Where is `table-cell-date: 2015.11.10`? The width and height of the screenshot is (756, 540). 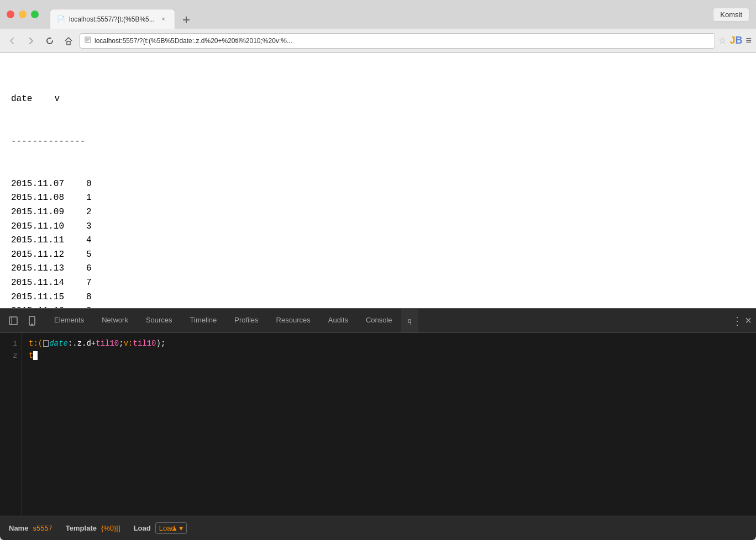
table-cell-date: 2015.11.10 is located at coordinates (38, 227).